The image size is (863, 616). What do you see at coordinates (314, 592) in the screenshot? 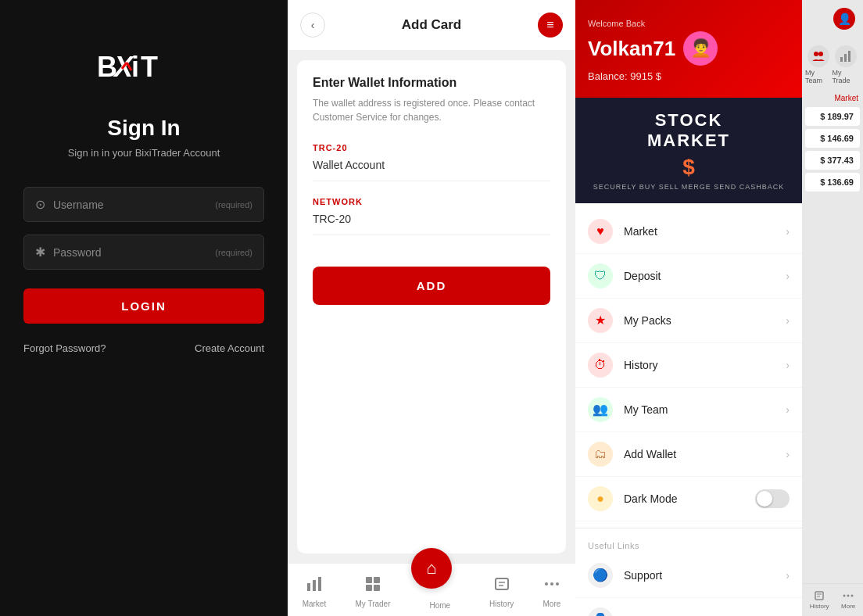
I see `footer-market: Market` at bounding box center [314, 592].